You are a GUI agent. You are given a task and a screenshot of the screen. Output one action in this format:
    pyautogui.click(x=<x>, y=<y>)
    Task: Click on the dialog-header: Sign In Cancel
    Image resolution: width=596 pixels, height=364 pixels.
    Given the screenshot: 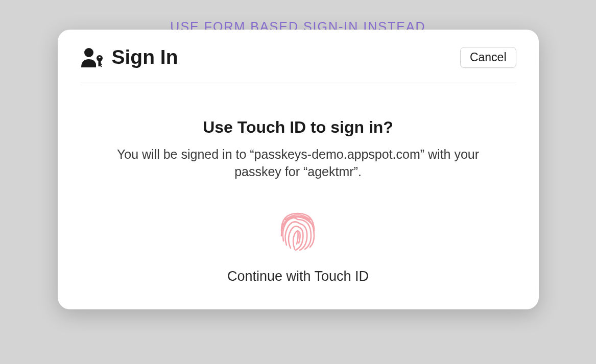 What is the action you would take?
    pyautogui.click(x=298, y=64)
    